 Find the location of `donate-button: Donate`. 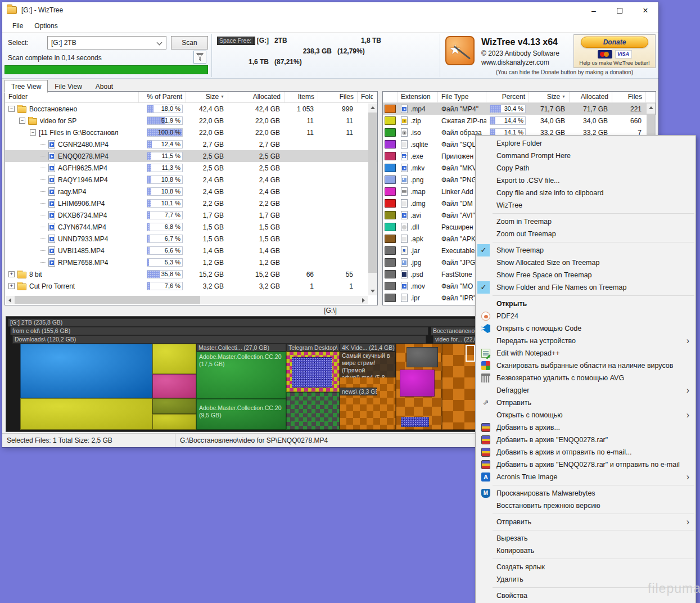

donate-button: Donate is located at coordinates (615, 42).